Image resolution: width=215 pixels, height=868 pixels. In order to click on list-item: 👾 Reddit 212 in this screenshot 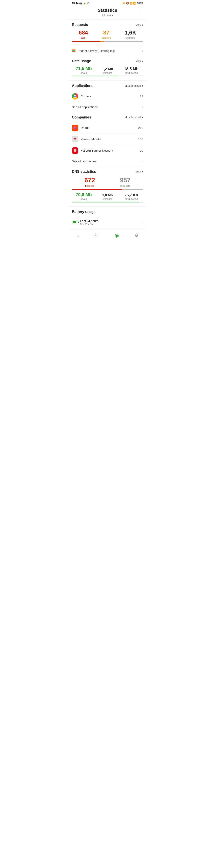, I will do `click(108, 128)`.